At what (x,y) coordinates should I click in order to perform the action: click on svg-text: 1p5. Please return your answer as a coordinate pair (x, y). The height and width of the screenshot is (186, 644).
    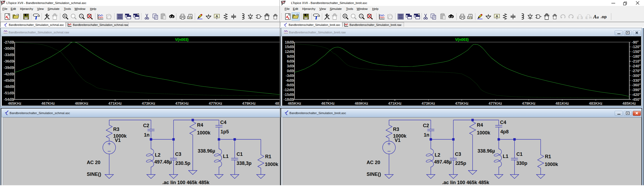
    Looking at the image, I should click on (225, 132).